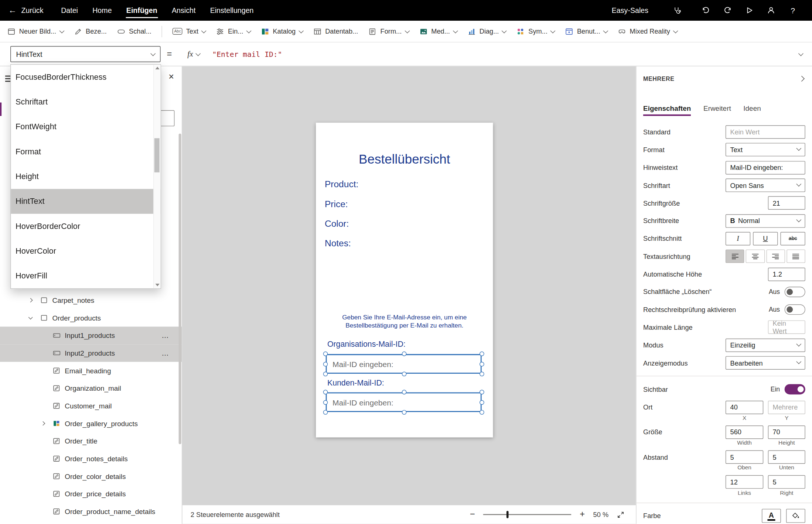 The width and height of the screenshot is (812, 524). I want to click on tree-item-order-title: Order_title, so click(91, 441).